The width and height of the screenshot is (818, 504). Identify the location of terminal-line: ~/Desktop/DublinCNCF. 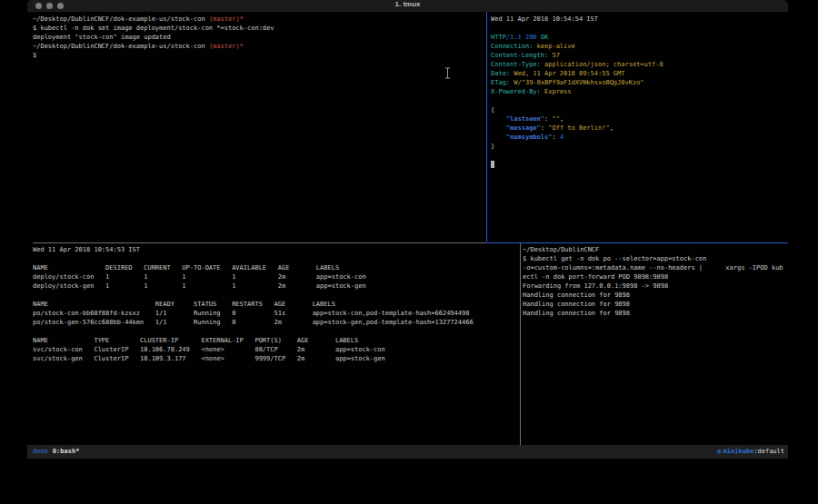
(654, 250).